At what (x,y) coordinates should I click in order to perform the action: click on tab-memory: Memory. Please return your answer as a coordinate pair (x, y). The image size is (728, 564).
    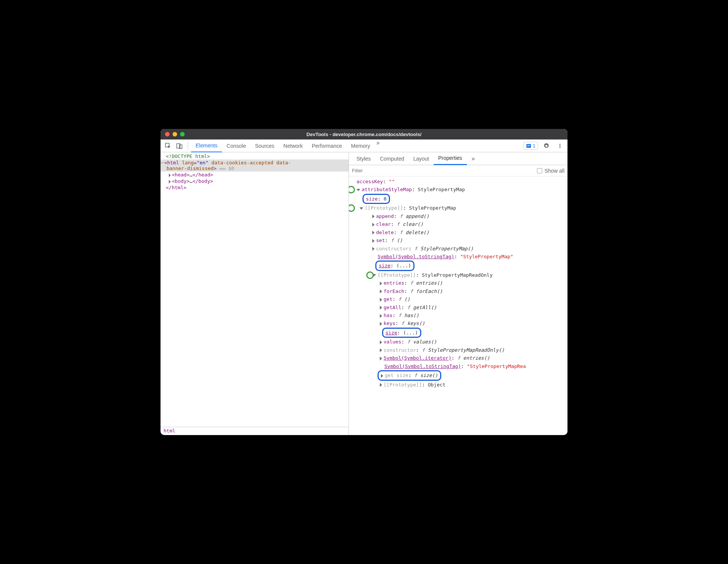
    Looking at the image, I should click on (361, 146).